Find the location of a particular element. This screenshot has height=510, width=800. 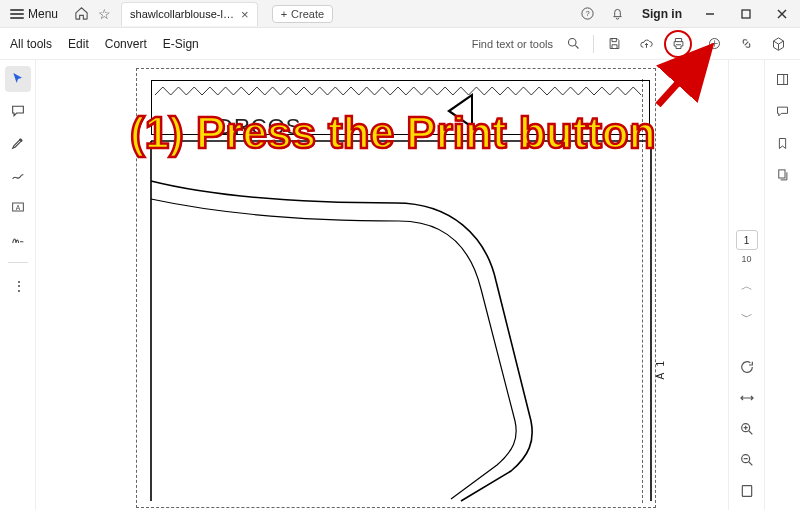

toolbar: All tools Edit Convert E-Sign Find text … is located at coordinates (400, 44).